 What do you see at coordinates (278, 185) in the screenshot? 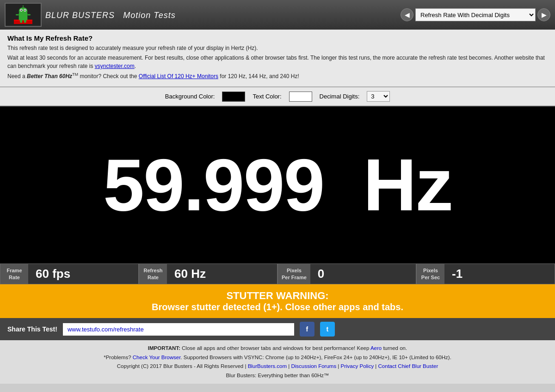
I see `hz-display: 59.999 Hz` at bounding box center [278, 185].